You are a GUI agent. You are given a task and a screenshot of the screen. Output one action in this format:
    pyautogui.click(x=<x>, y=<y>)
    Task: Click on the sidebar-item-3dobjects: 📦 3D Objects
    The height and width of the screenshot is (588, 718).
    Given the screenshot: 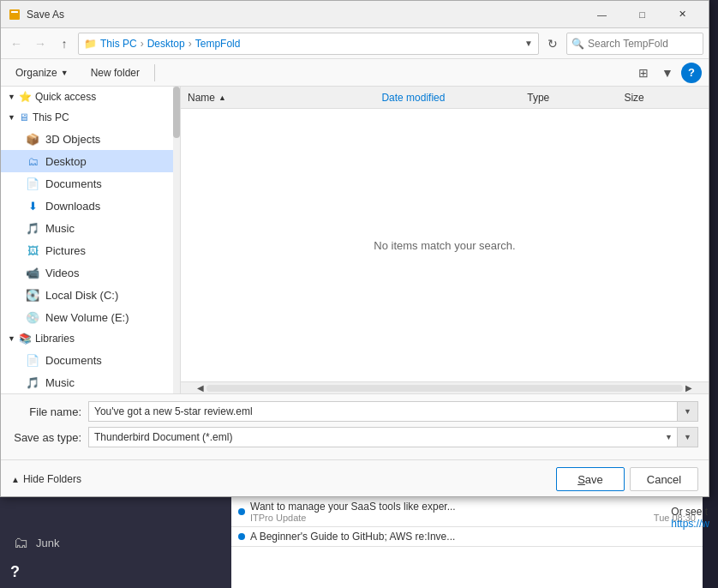 What is the action you would take?
    pyautogui.click(x=91, y=139)
    